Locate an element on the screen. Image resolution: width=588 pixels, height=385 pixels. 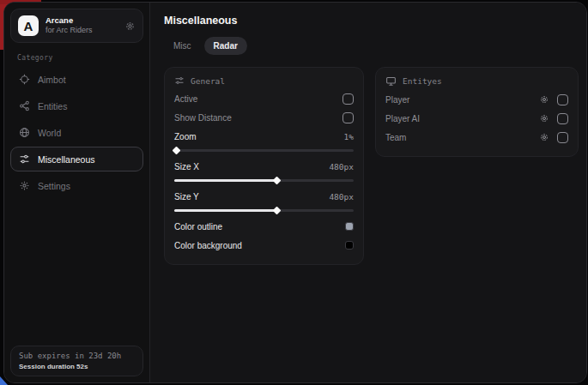
size-y-value: 480px is located at coordinates (342, 197).